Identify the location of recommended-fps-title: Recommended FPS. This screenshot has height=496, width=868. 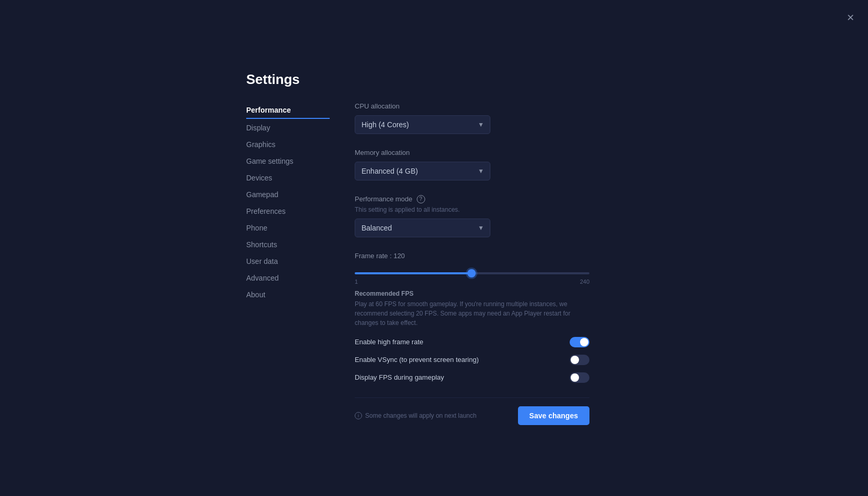
(488, 294).